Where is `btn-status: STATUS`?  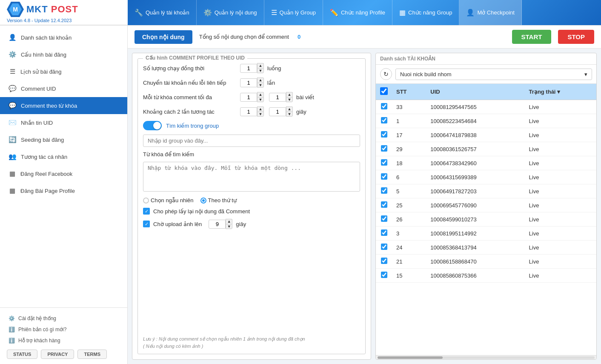
btn-status: STATUS is located at coordinates (22, 354).